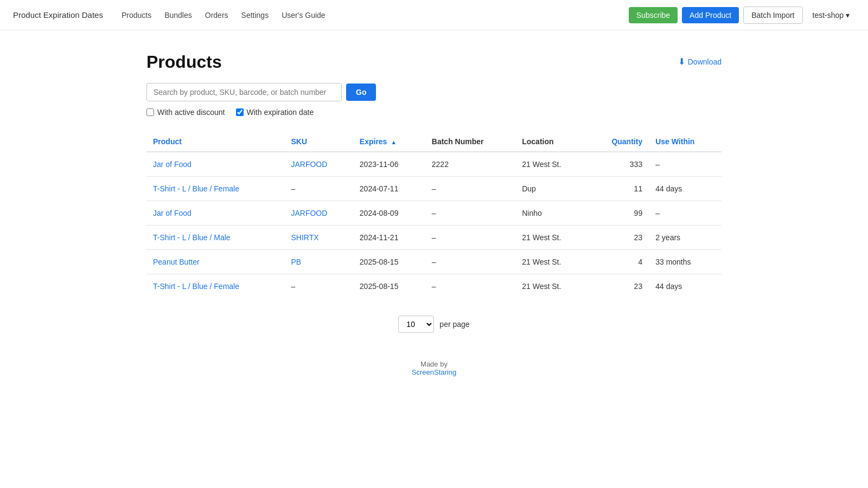 This screenshot has width=868, height=488. Describe the element at coordinates (305, 237) in the screenshot. I see `sku-link: SHIRTX` at that location.